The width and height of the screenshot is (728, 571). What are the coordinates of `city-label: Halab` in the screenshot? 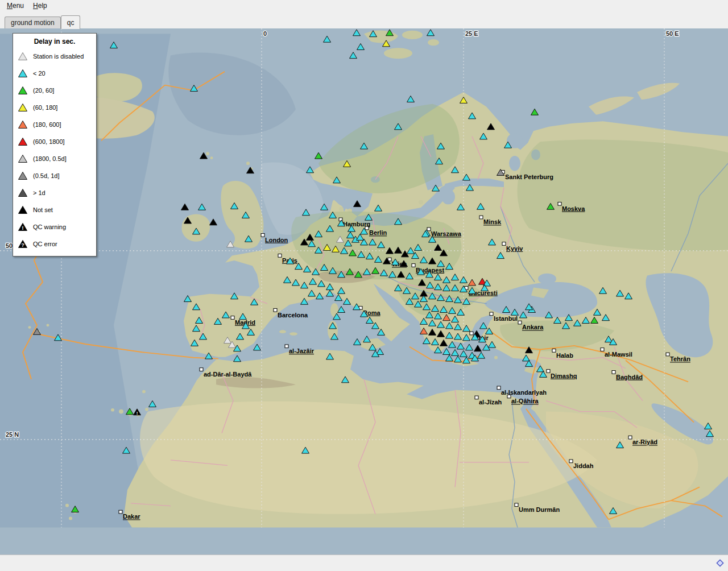 It's located at (565, 355).